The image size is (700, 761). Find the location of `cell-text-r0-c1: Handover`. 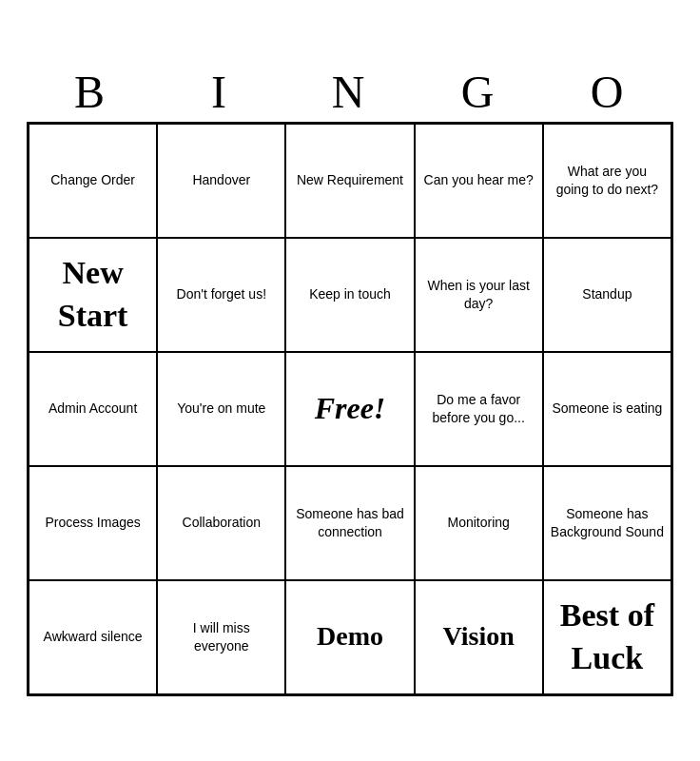

cell-text-r0-c1: Handover is located at coordinates (221, 180).